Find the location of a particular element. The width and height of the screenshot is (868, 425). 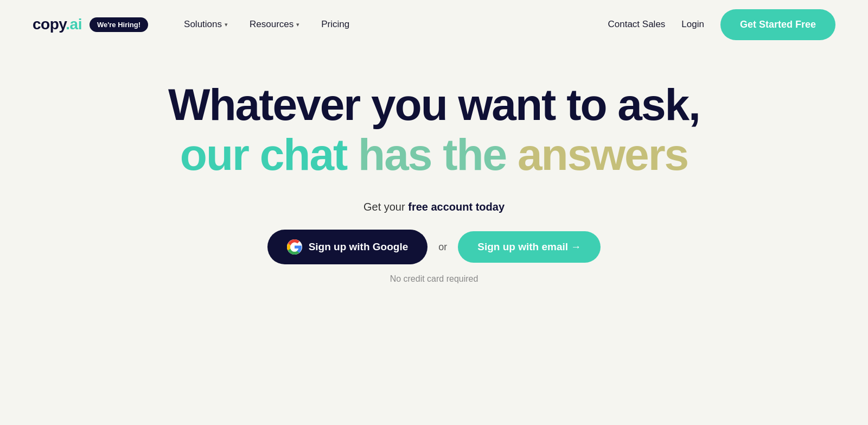

login-link: Login is located at coordinates (693, 24).